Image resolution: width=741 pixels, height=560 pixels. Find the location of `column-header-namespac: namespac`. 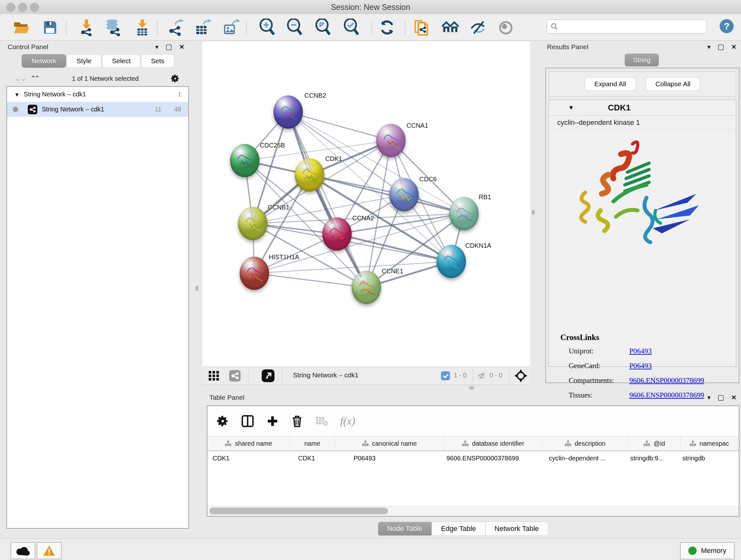

column-header-namespac: namespac is located at coordinates (710, 443).